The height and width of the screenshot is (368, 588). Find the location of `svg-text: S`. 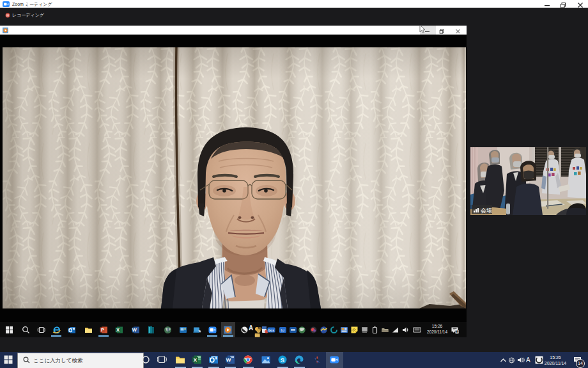

svg-text: S is located at coordinates (282, 360).